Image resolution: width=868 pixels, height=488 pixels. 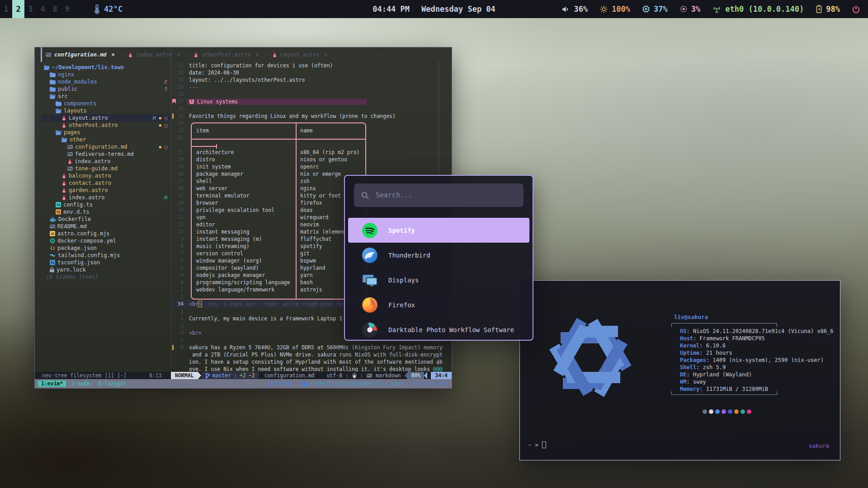 I want to click on buffer-line: 22, so click(x=311, y=138).